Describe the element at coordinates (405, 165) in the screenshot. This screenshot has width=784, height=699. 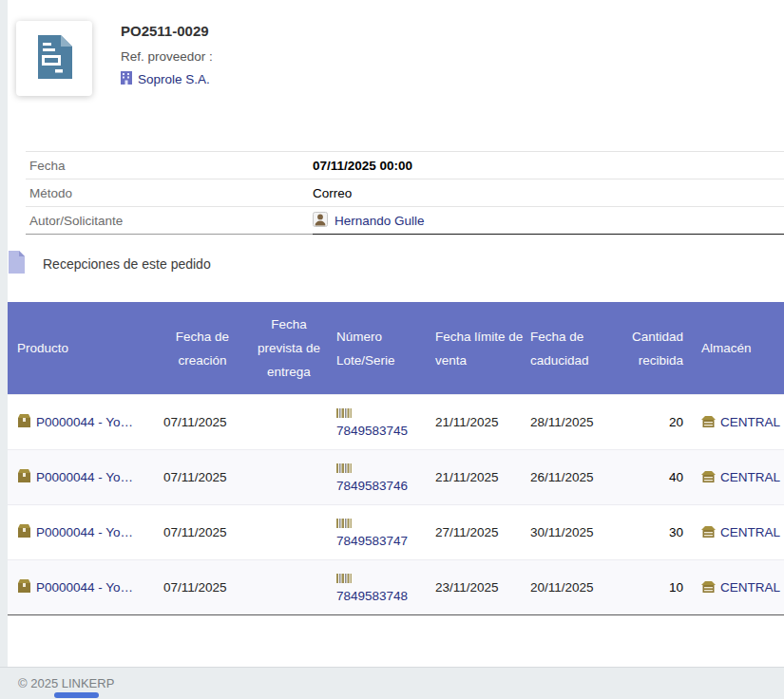
I see `field-row-fecha: Fecha 07/11/2025 00:00` at that location.